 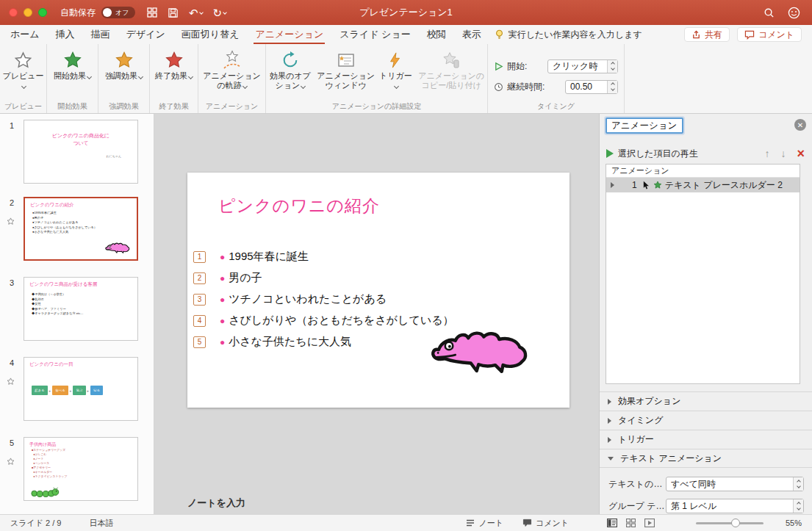 What do you see at coordinates (703, 185) in the screenshot?
I see `animation-list-item: 1 テキスト プレースホルダー 2` at bounding box center [703, 185].